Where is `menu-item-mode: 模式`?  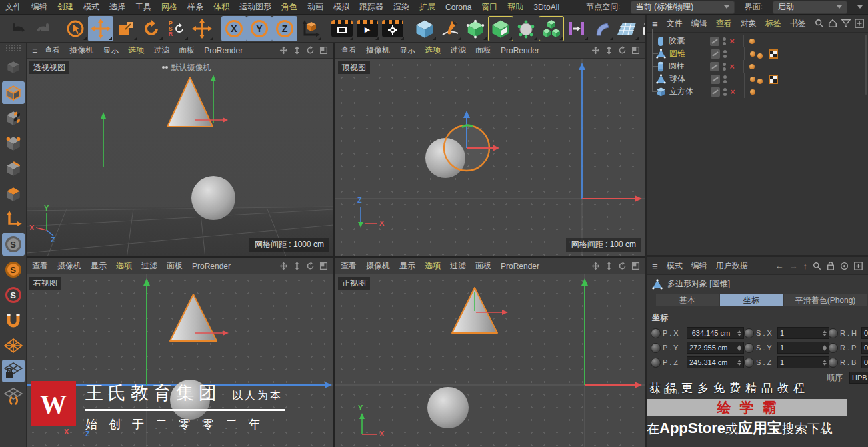
menu-item-mode: 模式 is located at coordinates (91, 7).